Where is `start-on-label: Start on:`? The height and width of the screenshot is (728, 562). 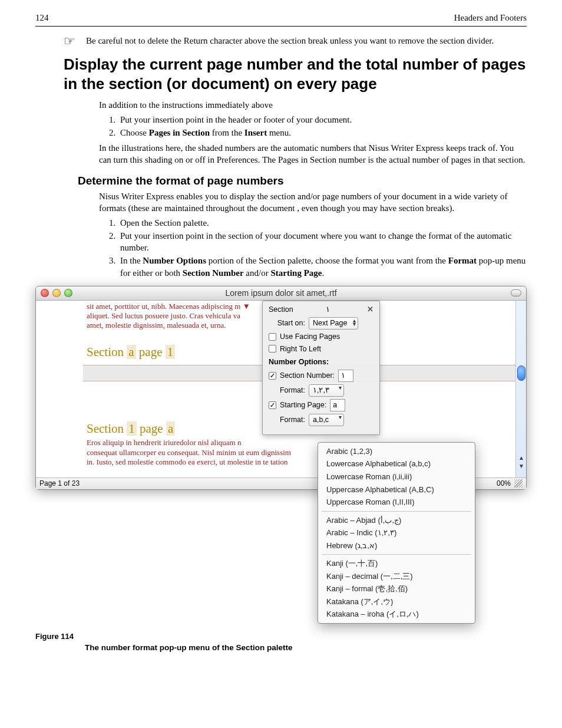
start-on-label: Start on: is located at coordinates (287, 323).